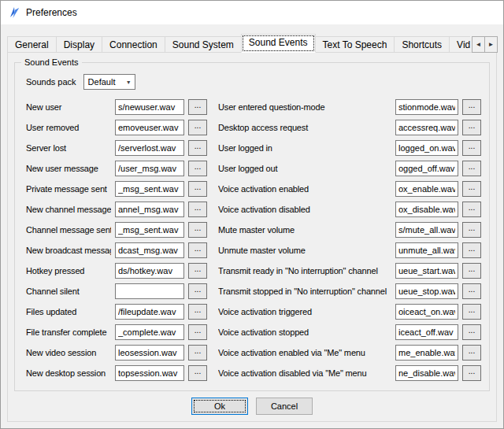 The image size is (504, 429). What do you see at coordinates (198, 250) in the screenshot?
I see `browse-new-broadcast-message: ...` at bounding box center [198, 250].